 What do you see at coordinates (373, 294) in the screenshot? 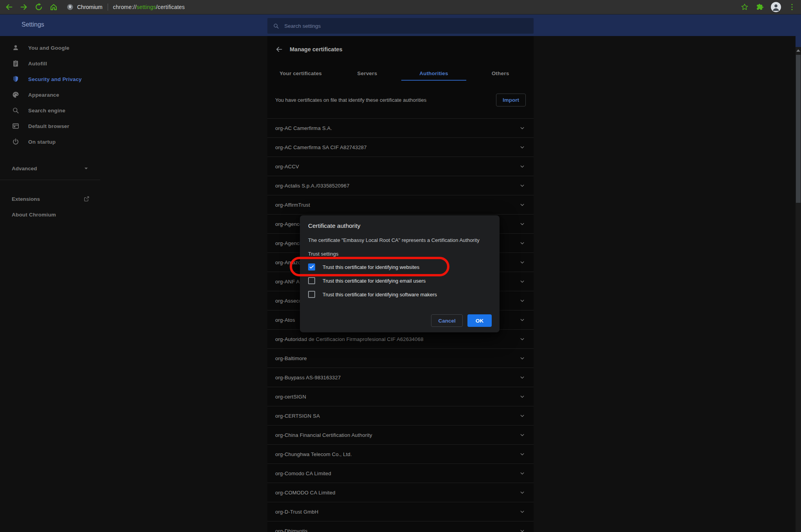
I see `trust-checkbox-row: Trust this certificate for identifying s…` at bounding box center [373, 294].